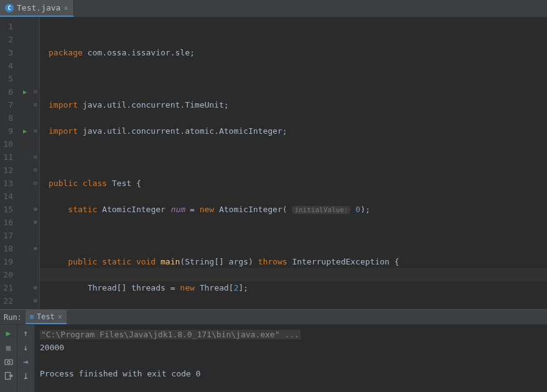 The width and height of the screenshot is (547, 392). What do you see at coordinates (294, 275) in the screenshot?
I see `current-line-highlight` at bounding box center [294, 275].